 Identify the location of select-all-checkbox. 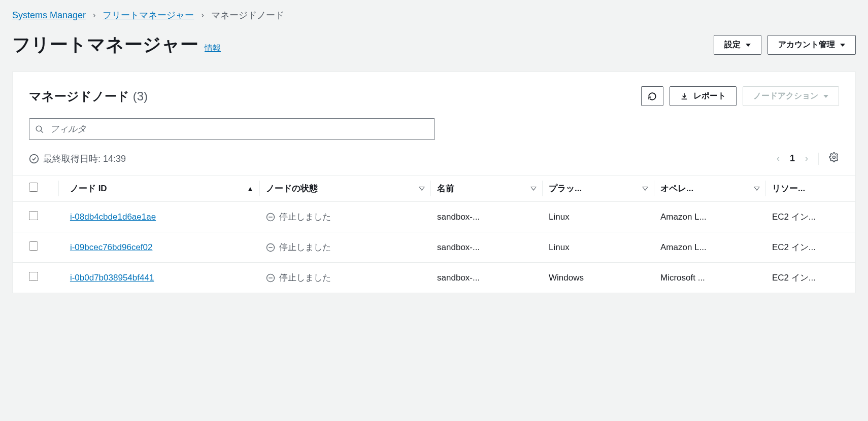
(34, 187).